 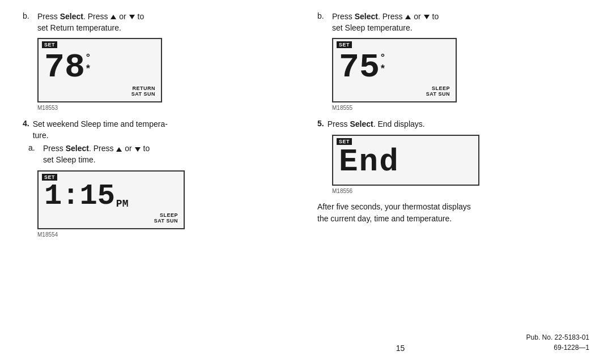 What do you see at coordinates (394, 67) in the screenshot?
I see `lcd-sleep-number: 75°*` at bounding box center [394, 67].